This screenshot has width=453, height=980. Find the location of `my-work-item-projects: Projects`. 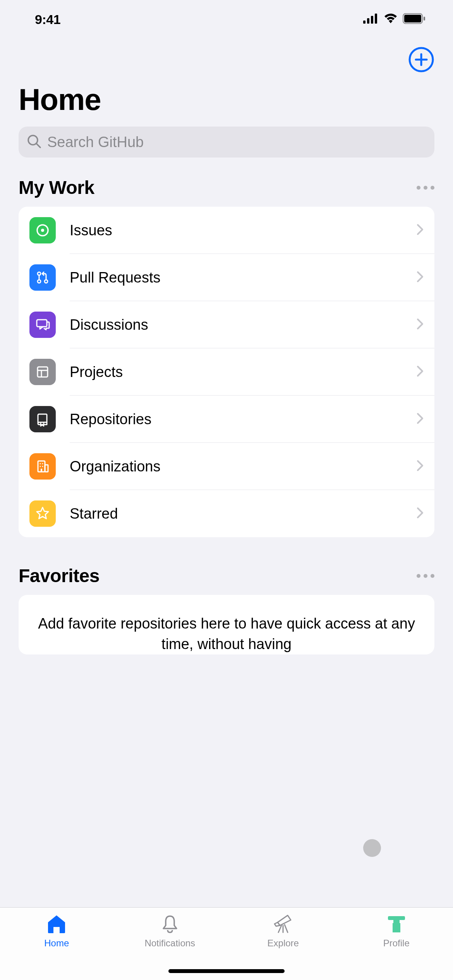

my-work-item-projects: Projects is located at coordinates (226, 372).